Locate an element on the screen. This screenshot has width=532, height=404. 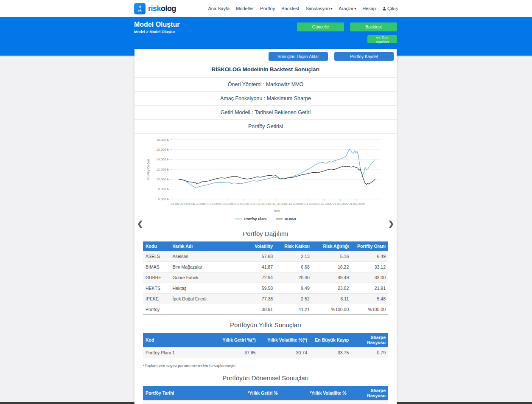
nav-item-label: Çıkış is located at coordinates (393, 8).